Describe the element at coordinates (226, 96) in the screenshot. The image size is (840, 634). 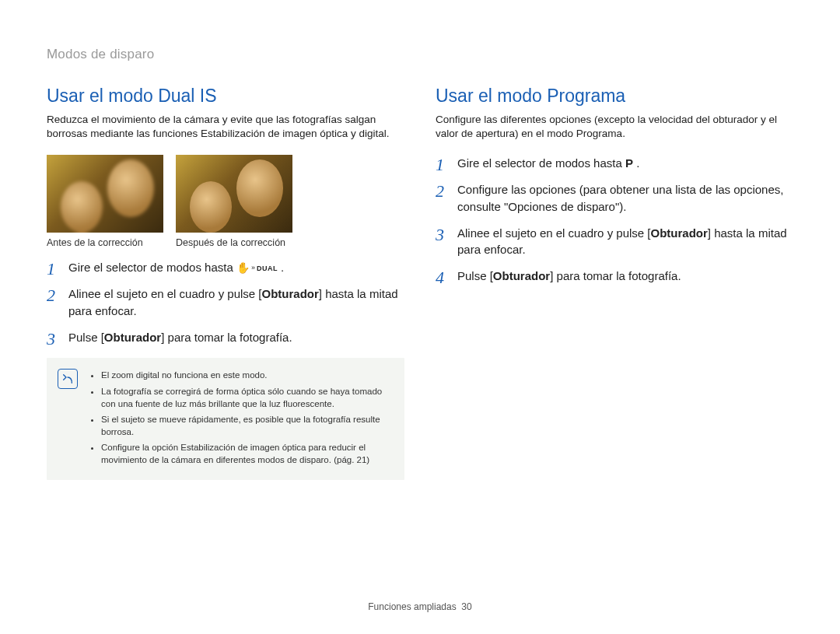
I see `heading-dual-is: Usar el modo Dual IS` at that location.